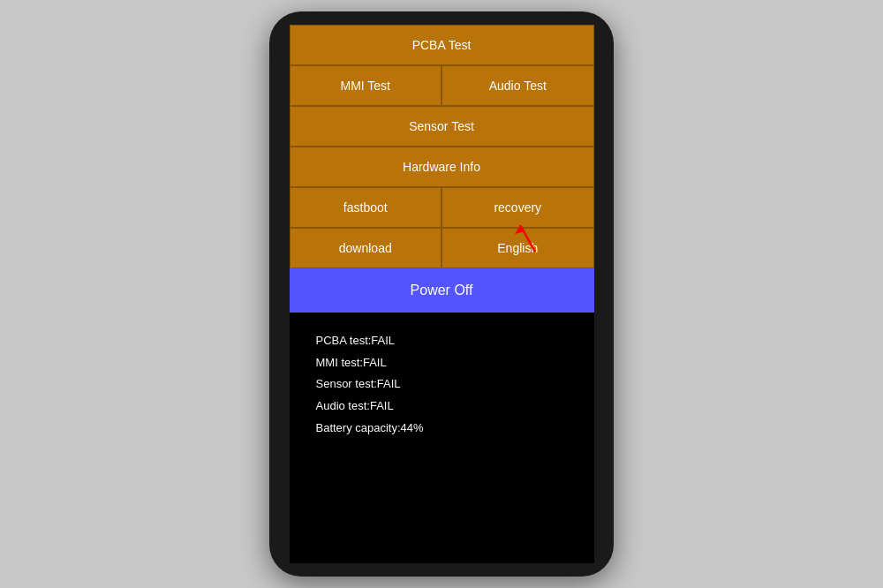 Image resolution: width=883 pixels, height=588 pixels. I want to click on download-english-row: download English, so click(442, 248).